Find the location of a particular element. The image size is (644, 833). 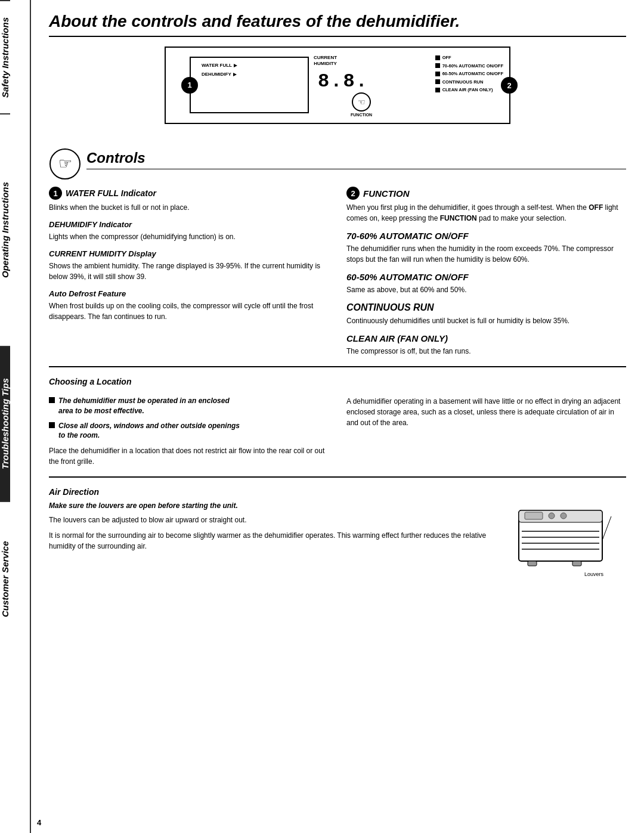

dehumidify-label: DEHUMIDIFY is located at coordinates (216, 74).